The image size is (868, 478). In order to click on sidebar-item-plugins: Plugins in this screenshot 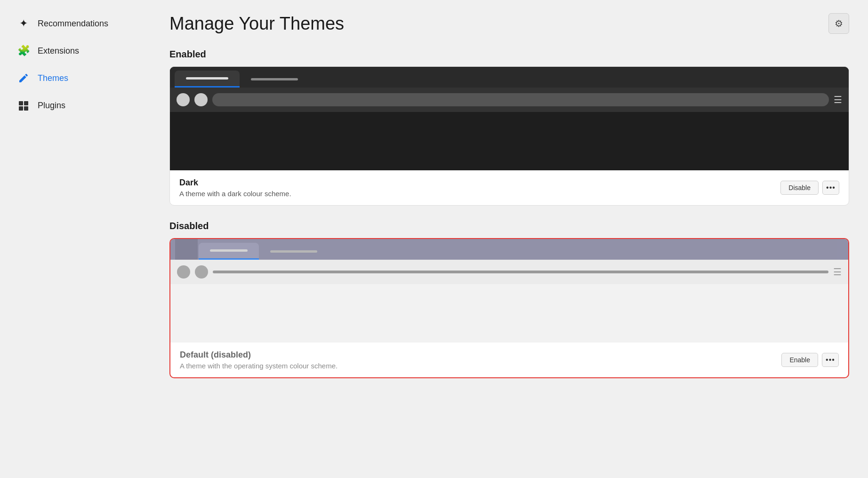, I will do `click(75, 105)`.